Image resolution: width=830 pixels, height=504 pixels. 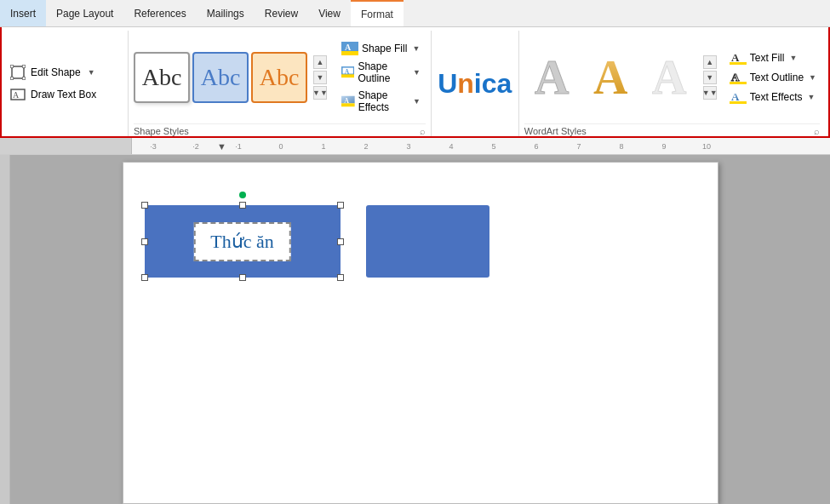 I want to click on handle-top-right, so click(x=341, y=205).